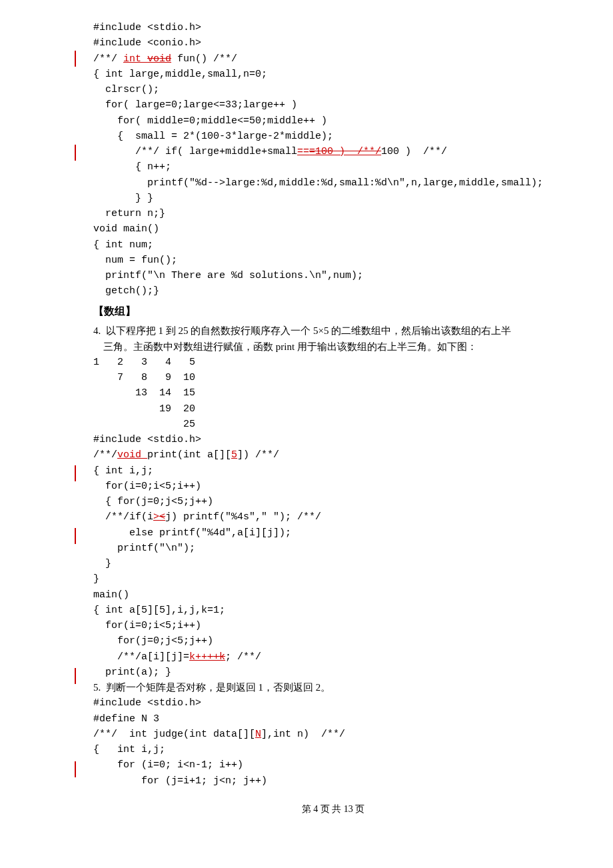  I want to click on triangle-row: 1 2 3 4 5, so click(333, 363).